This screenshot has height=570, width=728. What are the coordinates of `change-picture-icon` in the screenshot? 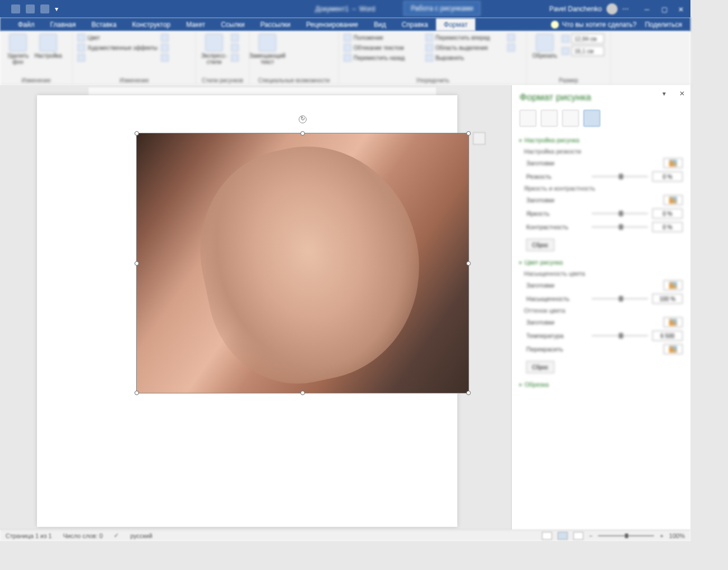 It's located at (165, 38).